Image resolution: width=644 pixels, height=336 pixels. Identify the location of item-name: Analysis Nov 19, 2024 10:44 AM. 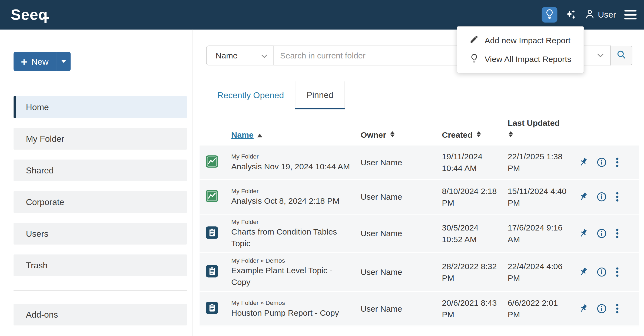
(291, 167).